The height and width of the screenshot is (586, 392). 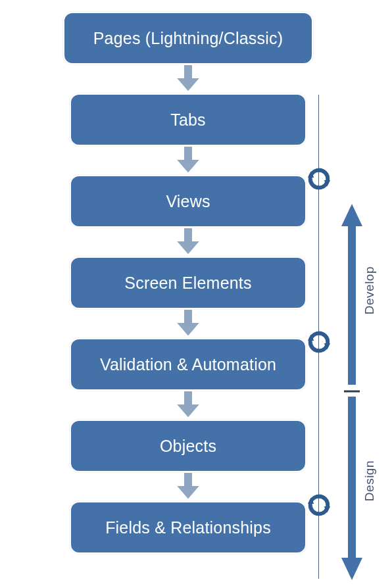 What do you see at coordinates (352, 487) in the screenshot?
I see `design-arrow` at bounding box center [352, 487].